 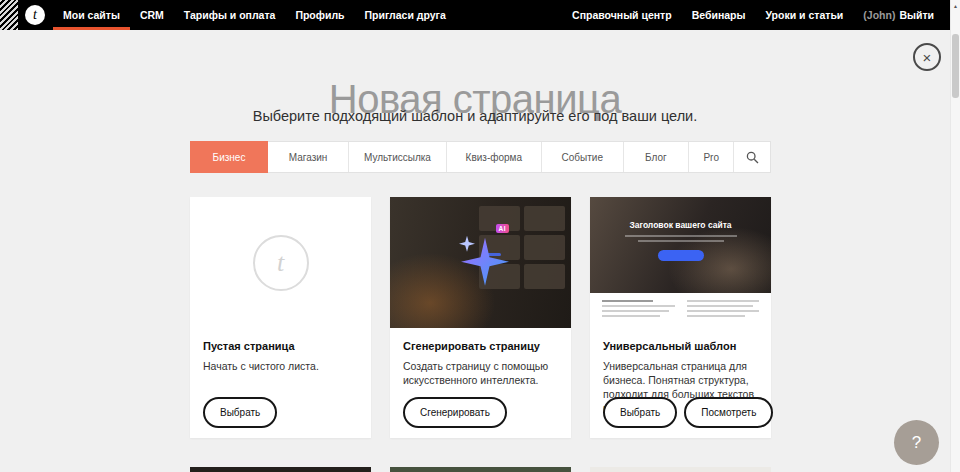 I want to click on tab-multilink: Мультиссылка, so click(x=398, y=157).